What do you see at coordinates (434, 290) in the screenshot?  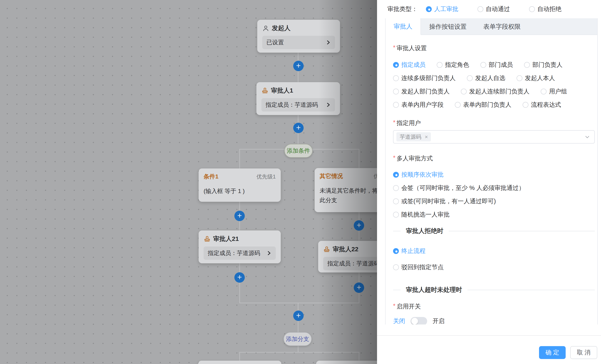 I see `timeout-section-title: 审批人超时未处理时` at bounding box center [434, 290].